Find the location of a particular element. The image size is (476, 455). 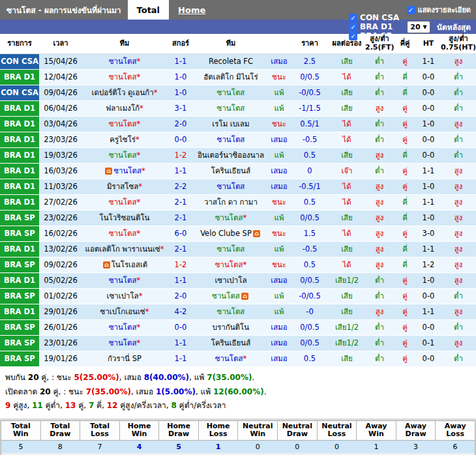

away-team: โครินเธียนส์ is located at coordinates (231, 344).